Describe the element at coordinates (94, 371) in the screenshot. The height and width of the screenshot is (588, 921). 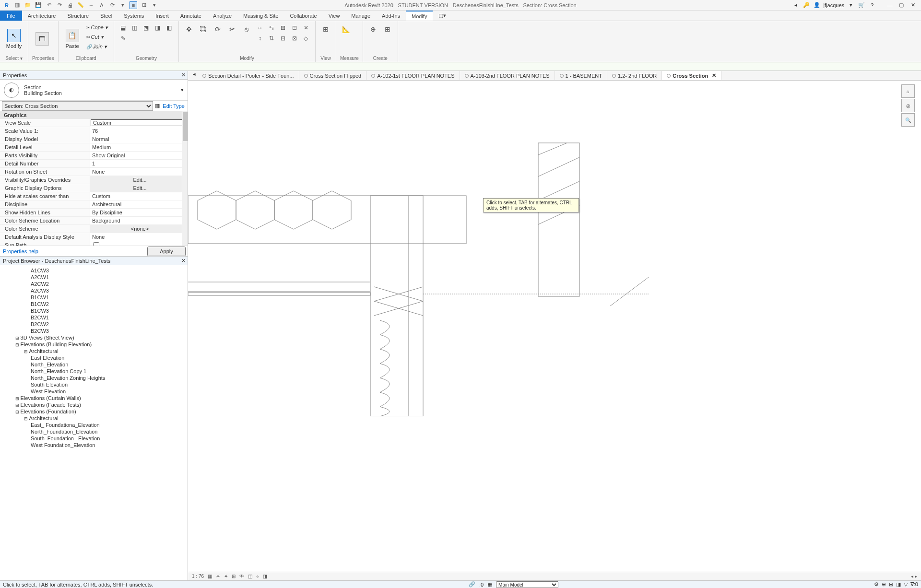
I see `tree-node: North_Elevation Copy 1` at that location.